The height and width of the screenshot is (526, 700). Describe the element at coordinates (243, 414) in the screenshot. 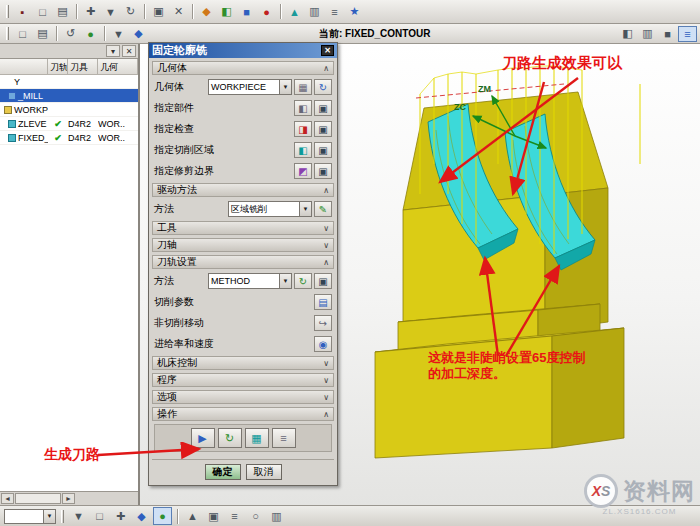

I see `section-actions: 操作∧` at that location.